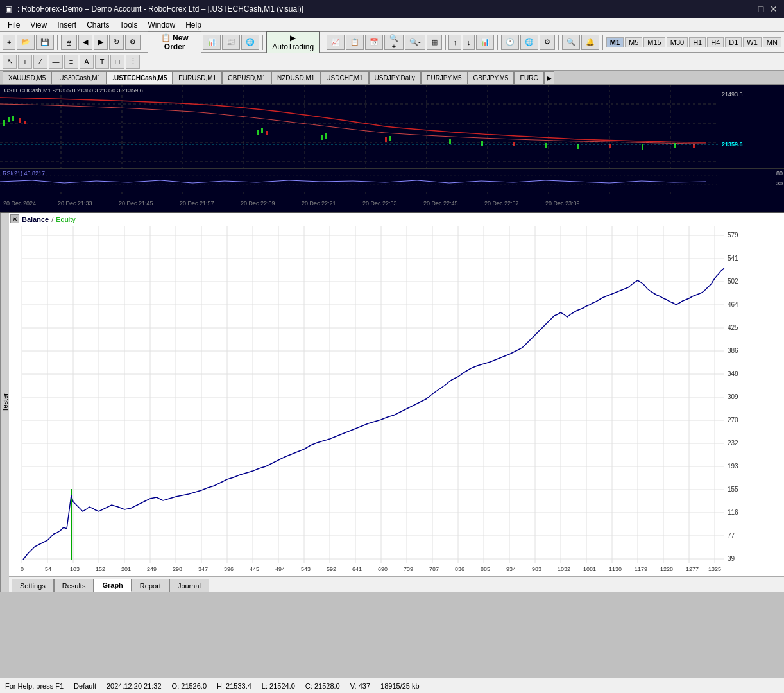 The height and width of the screenshot is (693, 784). What do you see at coordinates (212, 42) in the screenshot?
I see `toolbar-history: 📊` at bounding box center [212, 42].